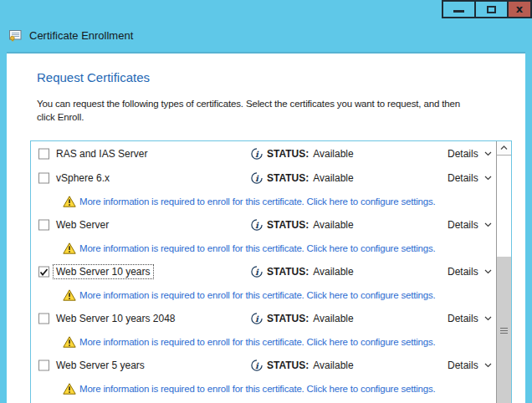  I want to click on certificate-name-label: RAS and IAS Server, so click(102, 154).